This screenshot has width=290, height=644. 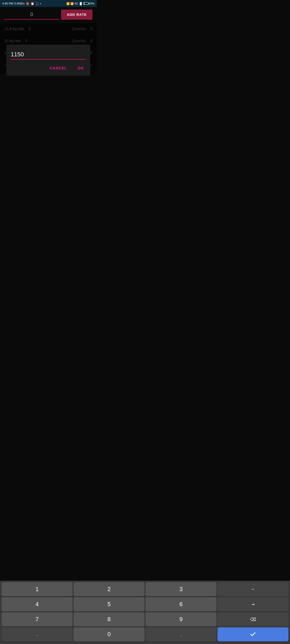 I want to click on battery-fill, so click(x=84, y=3).